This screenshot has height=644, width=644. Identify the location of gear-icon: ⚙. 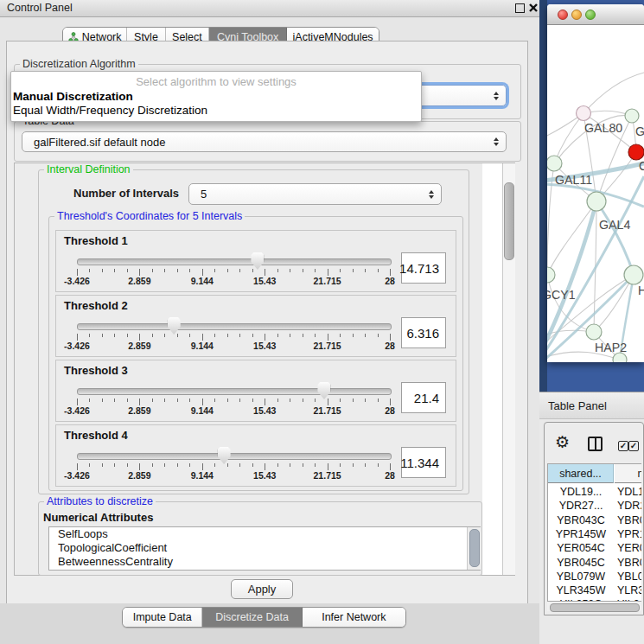
(562, 443).